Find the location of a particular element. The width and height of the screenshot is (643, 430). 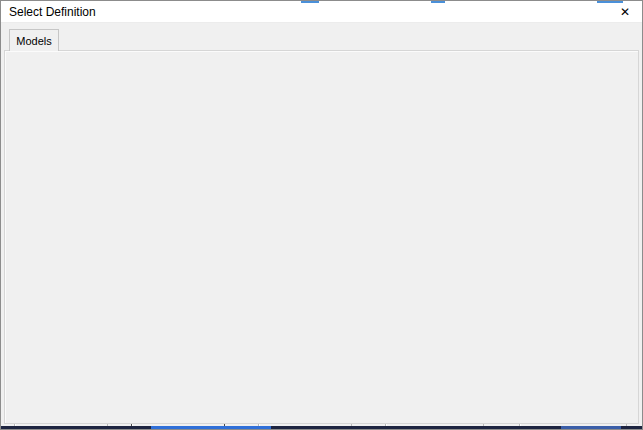

close-icon: ✕ is located at coordinates (625, 12).